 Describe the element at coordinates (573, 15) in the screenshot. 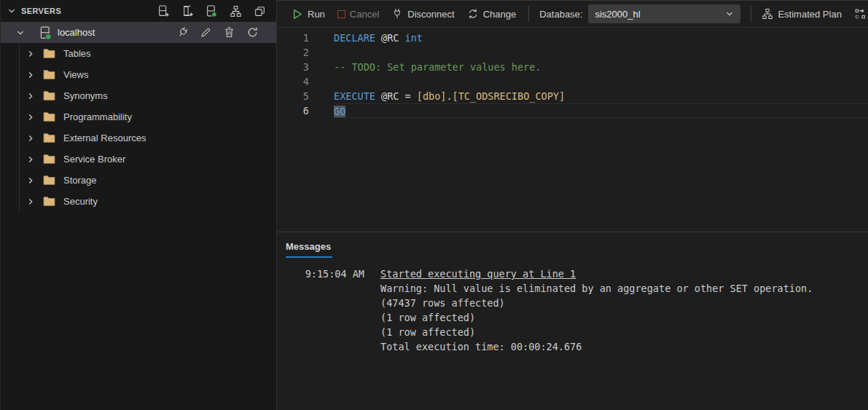

I see `query-toolbar: Run Cancel Disconnect Change Database: s…` at that location.